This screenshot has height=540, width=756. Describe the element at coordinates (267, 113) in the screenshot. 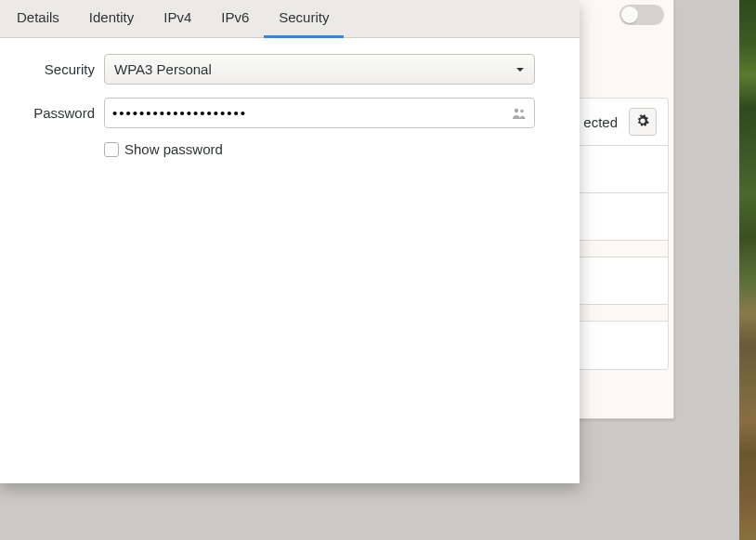

I see `password-row: Password` at that location.